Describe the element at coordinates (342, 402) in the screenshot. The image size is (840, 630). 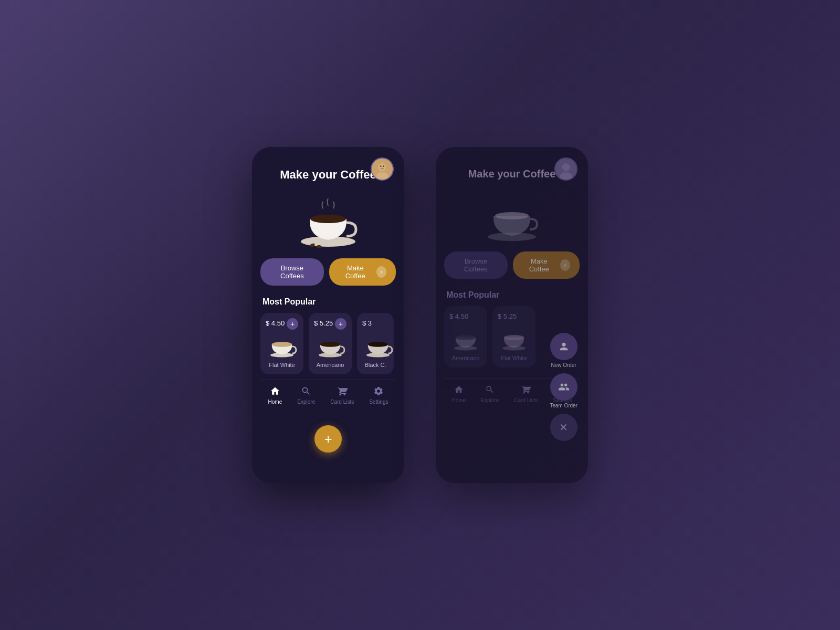
I see `nav-card-lists-label: Card Lists` at that location.